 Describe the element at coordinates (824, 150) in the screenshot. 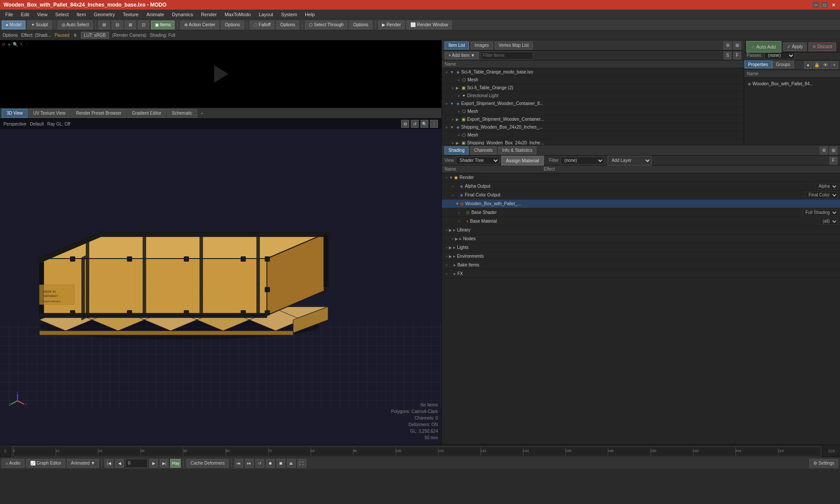

I see `shading-settings-btn: ⚙` at that location.